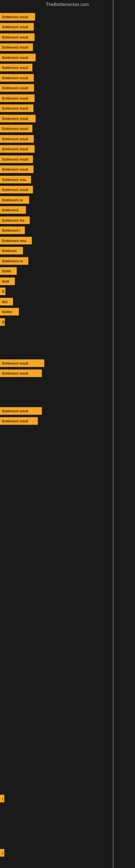 This screenshot has height=868, width=135. What do you see at coordinates (9, 312) in the screenshot?
I see `bottleneck-bar: Bottler` at bounding box center [9, 312].